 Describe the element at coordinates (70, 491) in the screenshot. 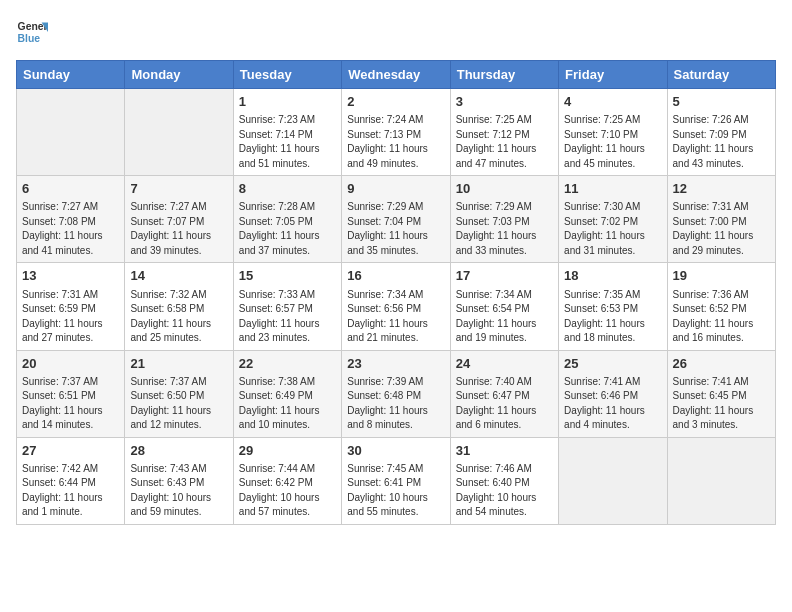

I see `day-info: Sunrise: 7:42 AM Sunset: 6:44 PM Dayligh…` at that location.